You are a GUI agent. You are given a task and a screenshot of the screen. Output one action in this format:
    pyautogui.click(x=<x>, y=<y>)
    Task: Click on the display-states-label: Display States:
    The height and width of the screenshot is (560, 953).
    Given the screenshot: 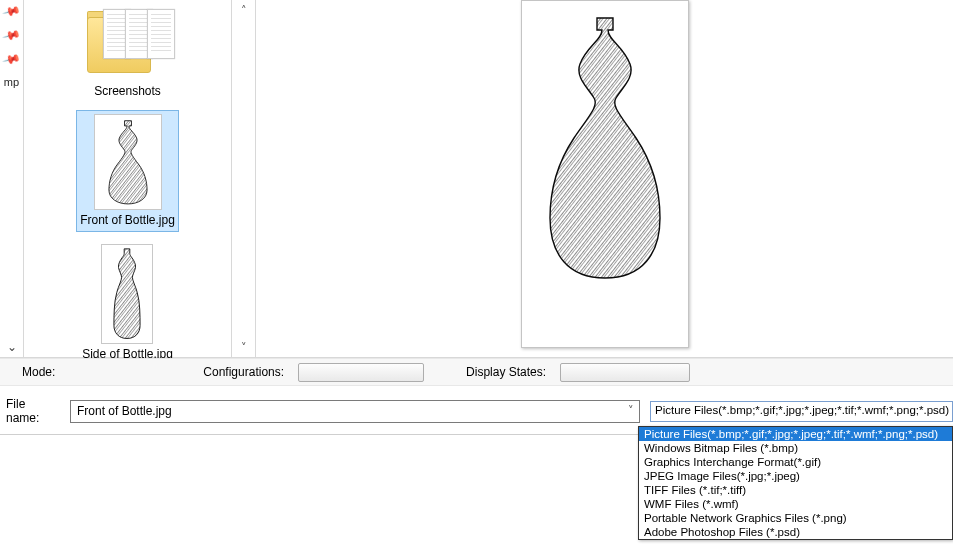 What is the action you would take?
    pyautogui.click(x=506, y=372)
    